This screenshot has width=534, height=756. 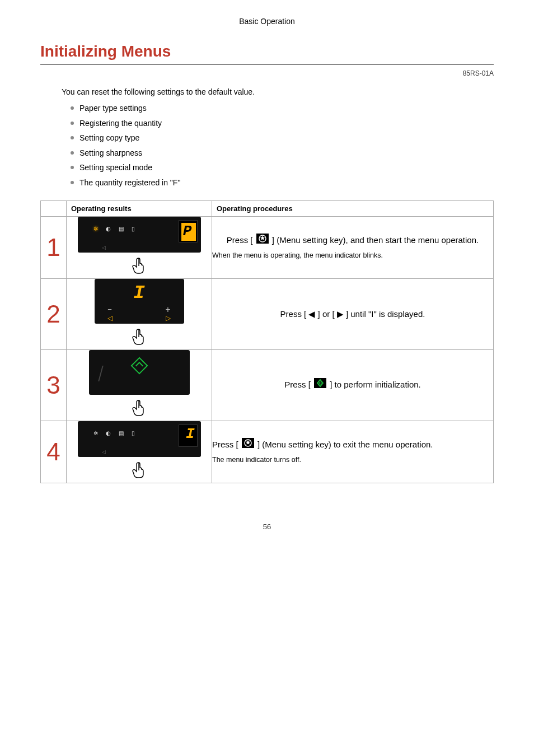 What do you see at coordinates (282, 146) in the screenshot?
I see `settings-list: Paper type settings Registering the quan…` at bounding box center [282, 146].